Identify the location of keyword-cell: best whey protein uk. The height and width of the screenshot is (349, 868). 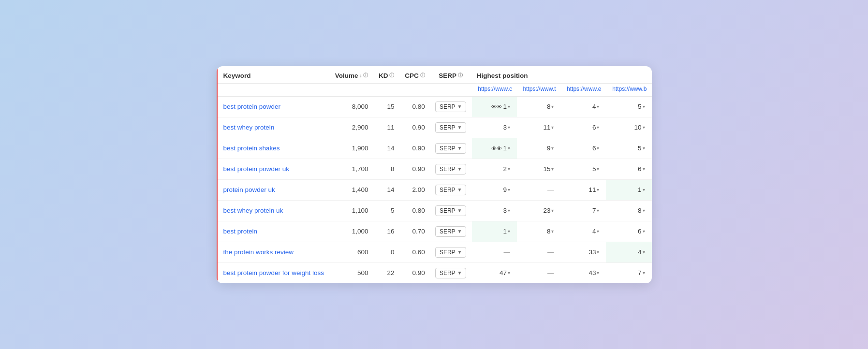
(273, 211).